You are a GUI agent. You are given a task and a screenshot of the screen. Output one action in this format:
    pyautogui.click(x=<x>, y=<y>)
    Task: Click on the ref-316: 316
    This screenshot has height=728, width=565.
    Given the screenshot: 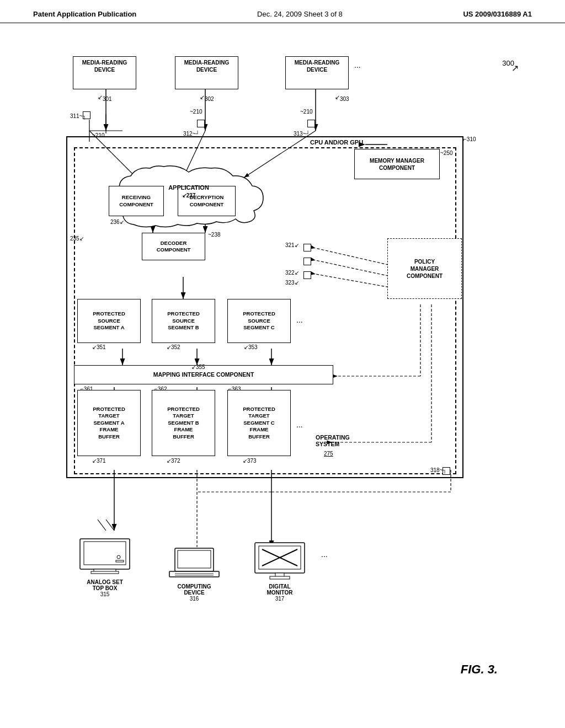 What is the action you would take?
    pyautogui.click(x=194, y=599)
    